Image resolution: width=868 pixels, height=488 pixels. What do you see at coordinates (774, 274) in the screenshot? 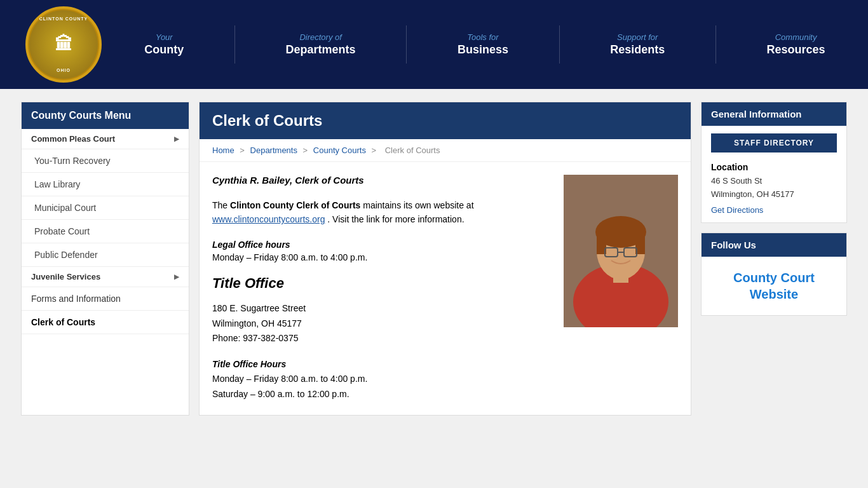
I see `follow-panel: Follow Us County Court Website` at bounding box center [774, 274].